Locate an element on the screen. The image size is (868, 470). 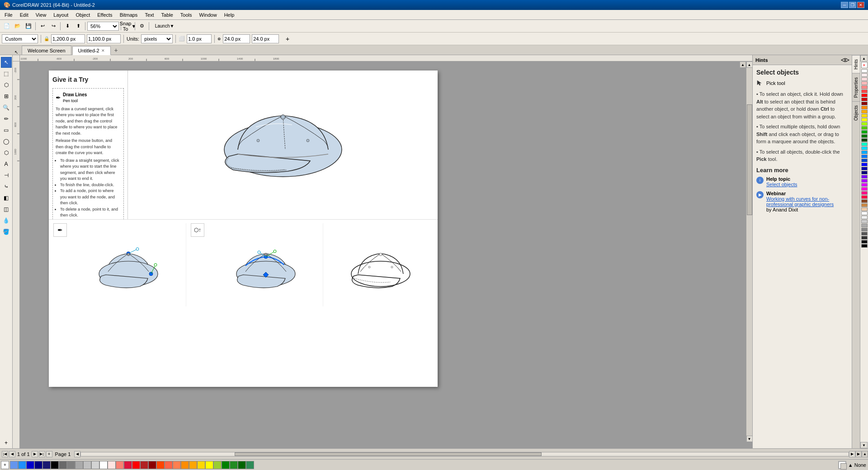
undo-button: ↩ is located at coordinates (42, 26).